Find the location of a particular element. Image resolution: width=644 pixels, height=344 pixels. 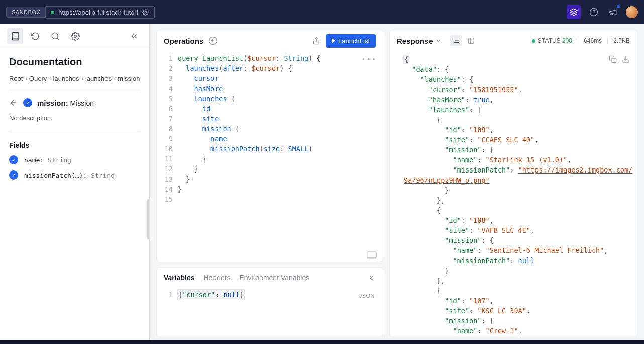

field-row: ✓ name: String is located at coordinates (74, 160).